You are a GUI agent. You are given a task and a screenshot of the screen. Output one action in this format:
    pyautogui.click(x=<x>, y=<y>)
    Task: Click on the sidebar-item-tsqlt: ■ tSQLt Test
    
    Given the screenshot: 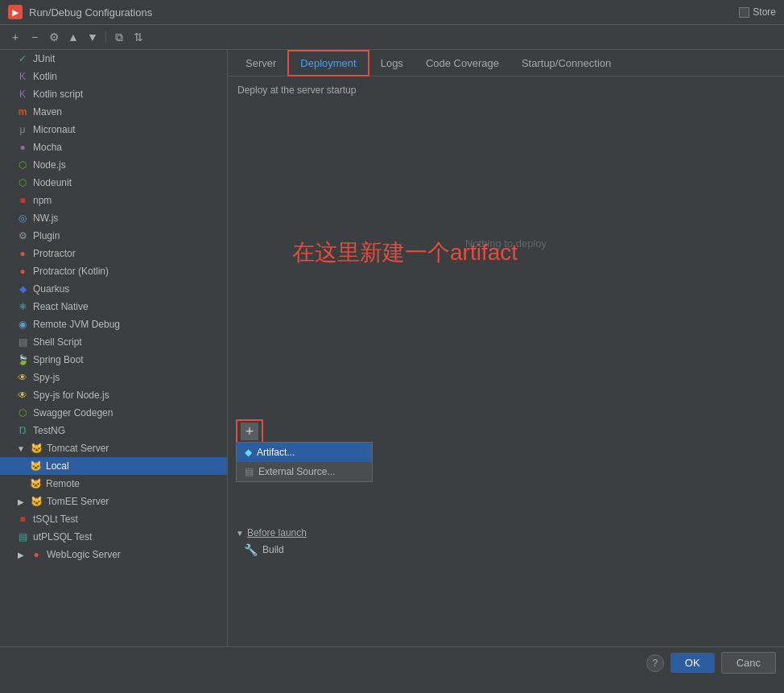 What is the action you would take?
    pyautogui.click(x=113, y=519)
    